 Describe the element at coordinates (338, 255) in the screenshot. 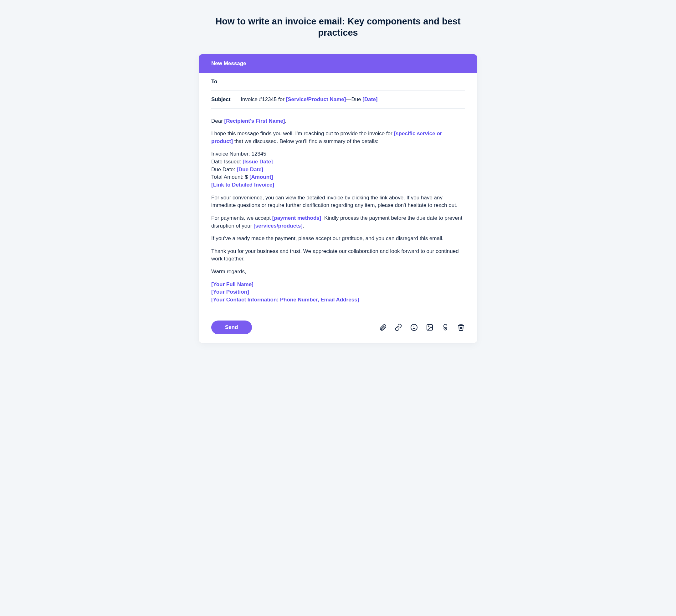

I see `thanks-paragraph: Thank you for your business and trust. W…` at that location.